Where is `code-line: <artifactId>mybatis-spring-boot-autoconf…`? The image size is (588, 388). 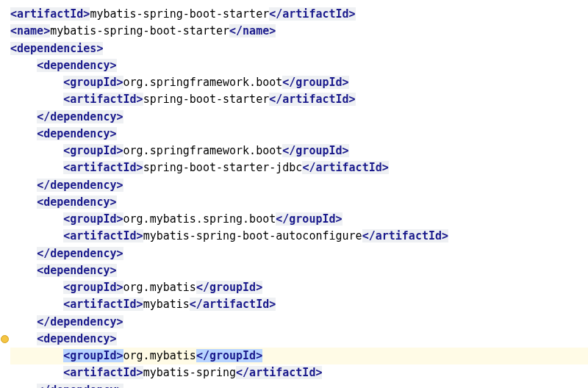 code-line: <artifactId>mybatis-spring-boot-autoconf… is located at coordinates (299, 237).